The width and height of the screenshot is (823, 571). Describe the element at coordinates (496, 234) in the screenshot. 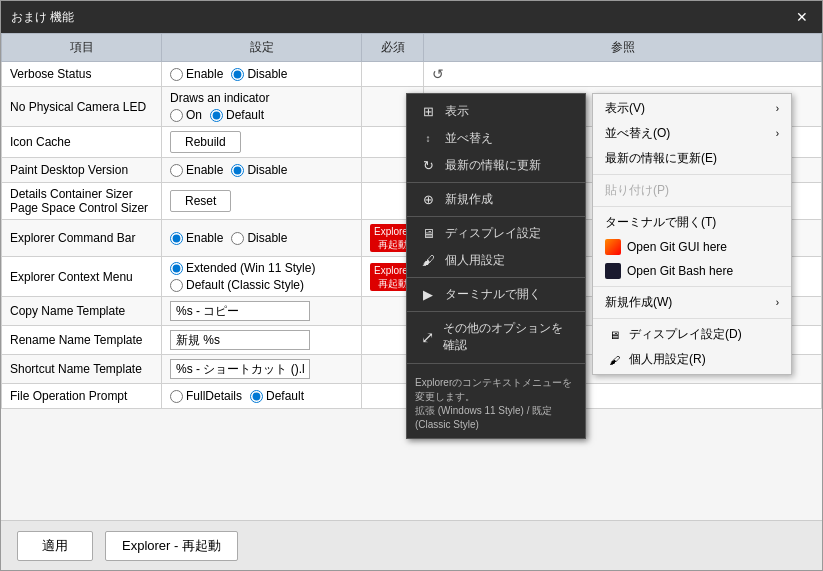

I see `ctx-item-display-settings: 🖥 ディスプレイ設定` at that location.